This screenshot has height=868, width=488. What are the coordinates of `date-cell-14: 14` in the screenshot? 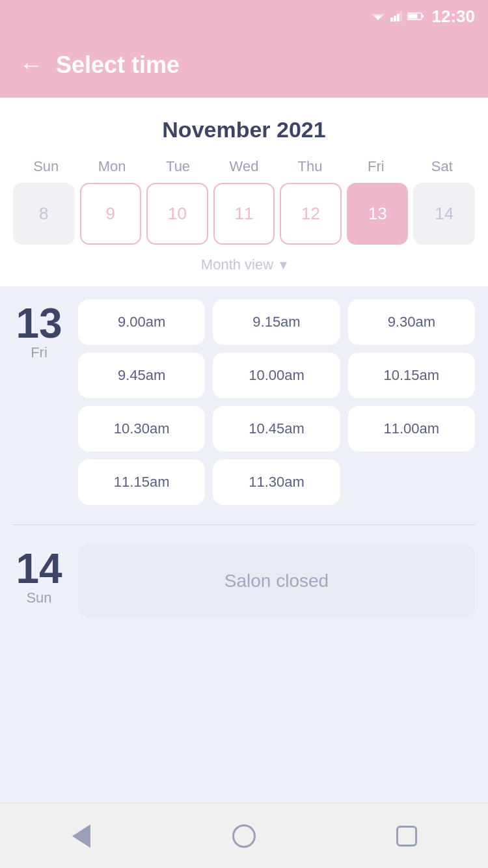 It's located at (444, 213).